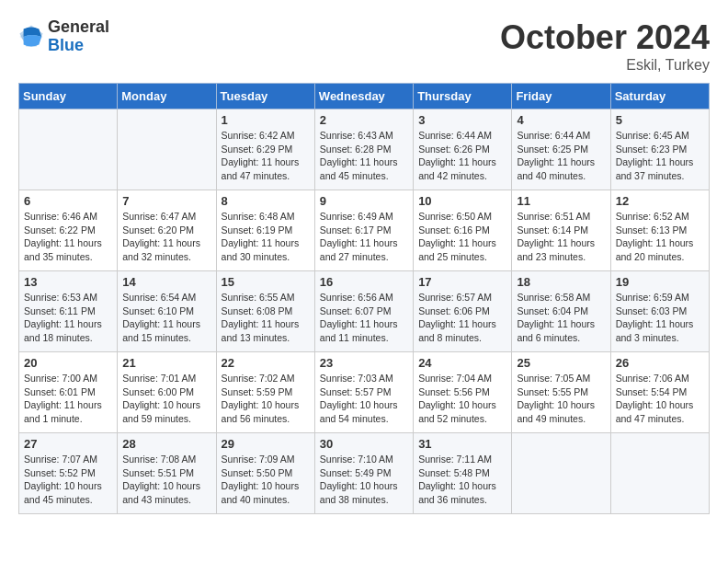 Image resolution: width=728 pixels, height=563 pixels. What do you see at coordinates (79, 46) in the screenshot?
I see `logo-blue-text: Blue` at bounding box center [79, 46].